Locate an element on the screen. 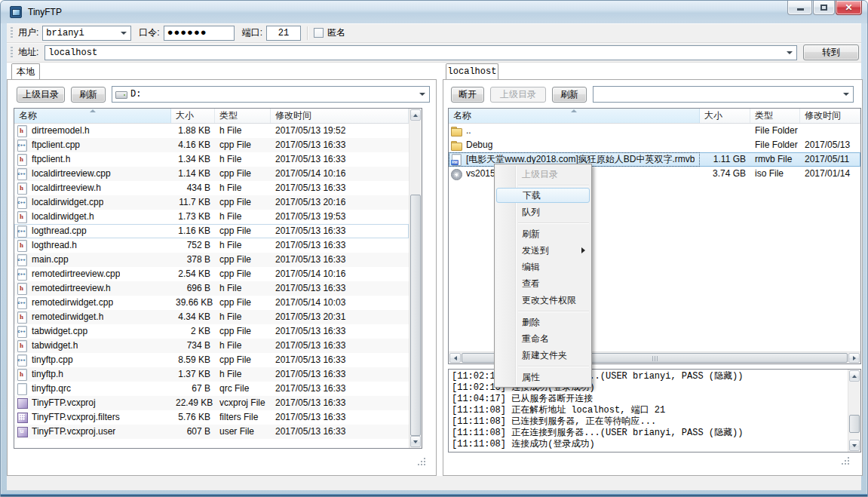  file-type: filters File is located at coordinates (243, 418).